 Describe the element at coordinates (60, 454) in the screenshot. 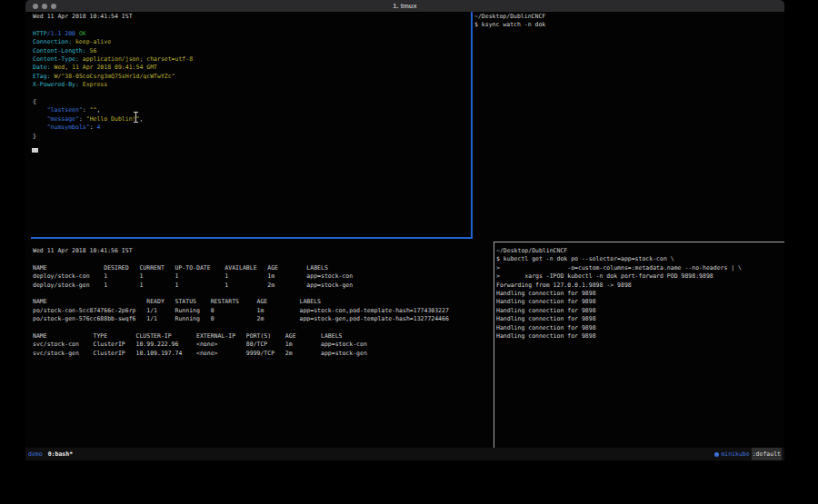

I see `window-tab: 0:bash*` at that location.